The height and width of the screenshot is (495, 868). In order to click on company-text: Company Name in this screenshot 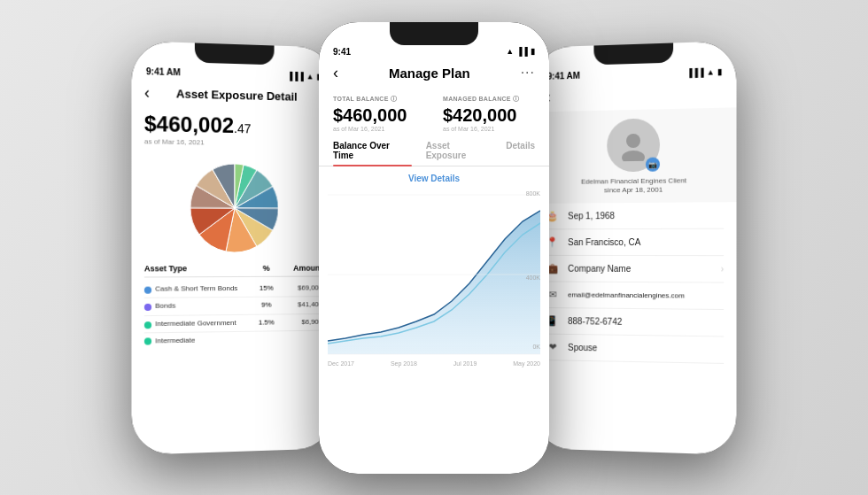, I will do `click(639, 268)`.